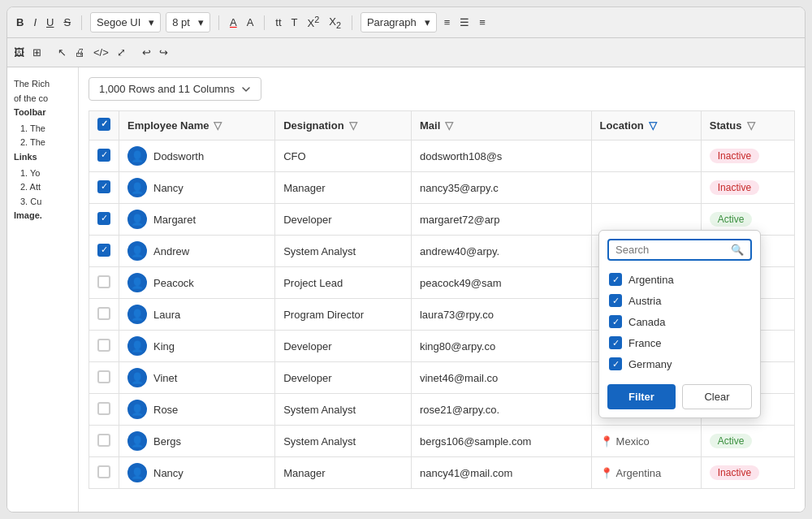 The width and height of the screenshot is (812, 519). What do you see at coordinates (167, 442) in the screenshot?
I see `employee-name: Bergs` at bounding box center [167, 442].